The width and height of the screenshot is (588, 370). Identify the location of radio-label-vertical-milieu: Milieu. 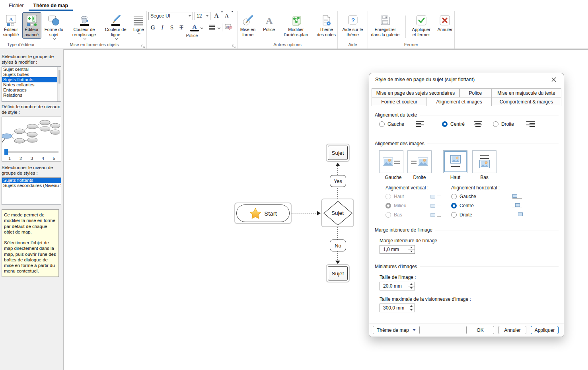
(400, 206).